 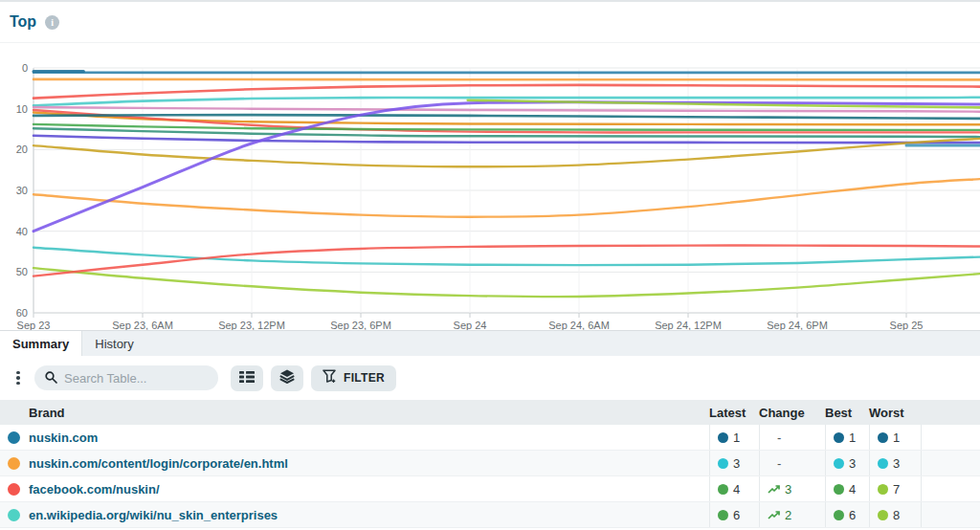 What do you see at coordinates (126, 378) in the screenshot?
I see `search-box` at bounding box center [126, 378].